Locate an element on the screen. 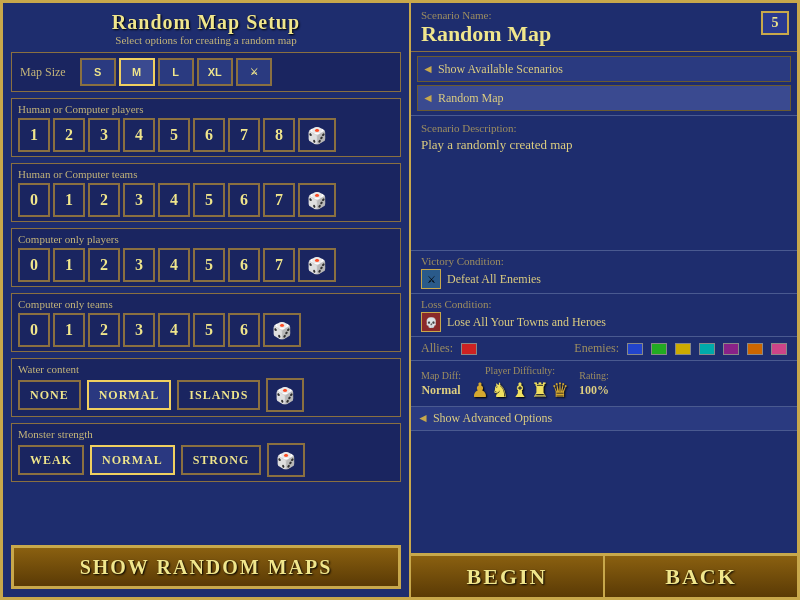  chess-bishop: ♝ is located at coordinates (520, 390).